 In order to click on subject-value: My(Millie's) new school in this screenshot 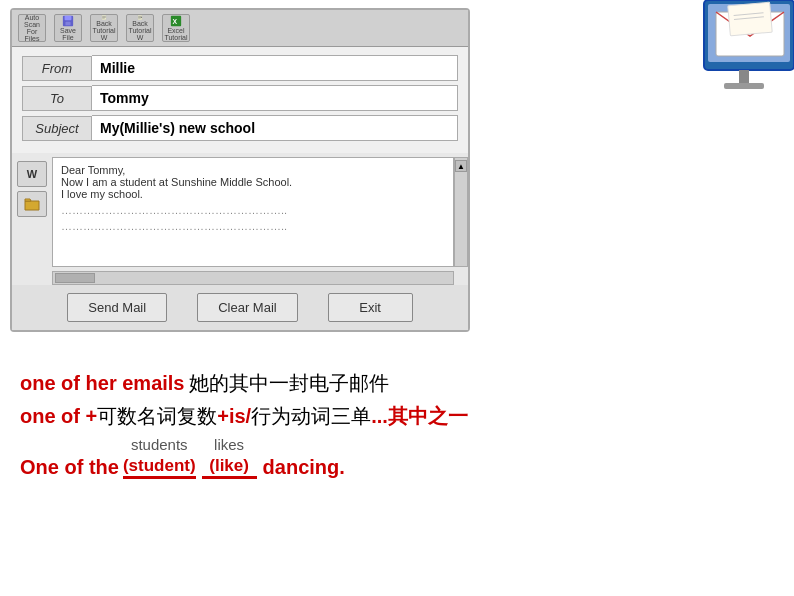, I will do `click(275, 128)`.